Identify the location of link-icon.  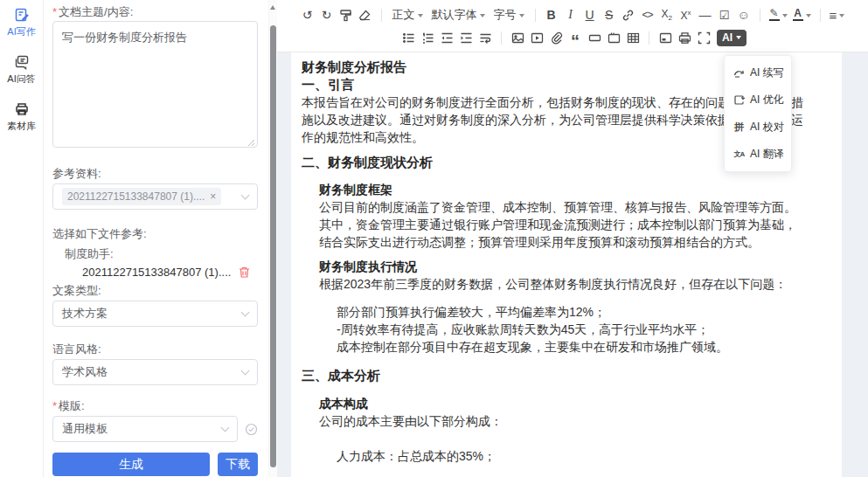
(628, 16).